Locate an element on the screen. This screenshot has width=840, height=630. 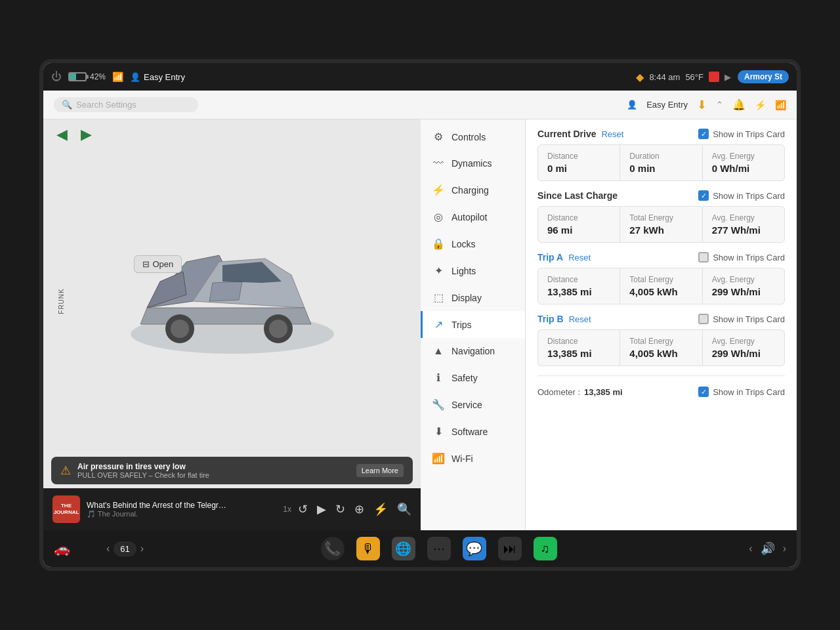
trip-b-header: Trip B Reset Show in Trips Card is located at coordinates (662, 319).